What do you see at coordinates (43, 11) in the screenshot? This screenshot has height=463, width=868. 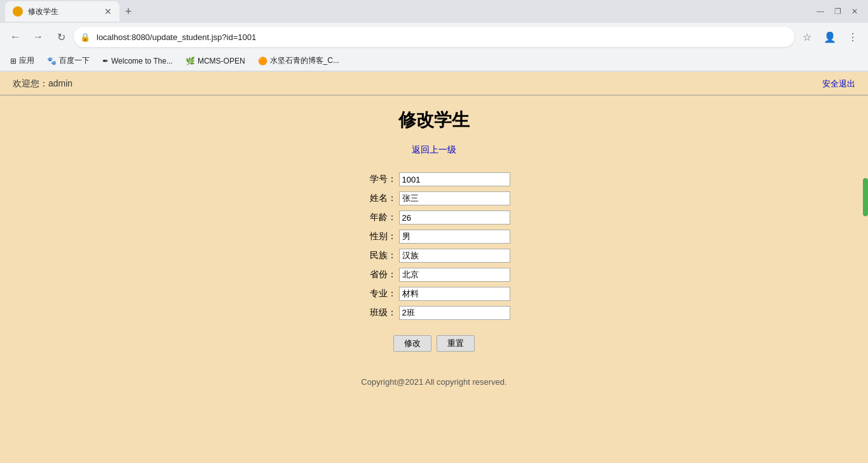 I see `tab-title: 修改学生` at bounding box center [43, 11].